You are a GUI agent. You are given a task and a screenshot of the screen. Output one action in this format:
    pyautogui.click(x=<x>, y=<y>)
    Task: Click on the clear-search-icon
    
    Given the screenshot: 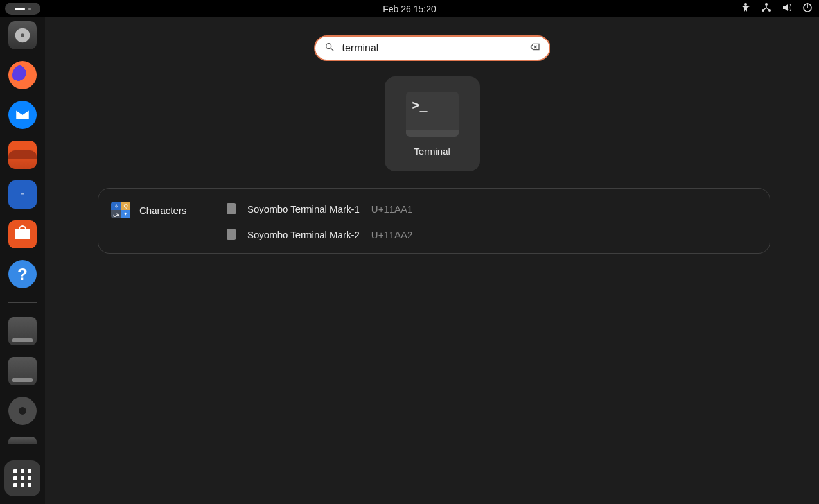 What is the action you would take?
    pyautogui.click(x=535, y=48)
    